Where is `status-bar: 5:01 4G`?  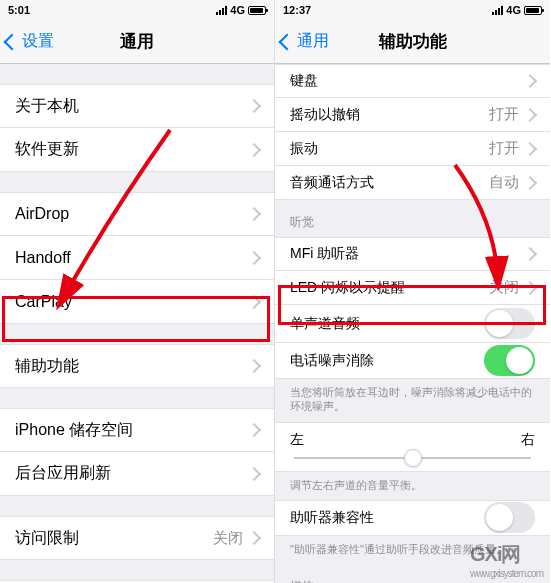 status-bar: 5:01 4G is located at coordinates (137, 10).